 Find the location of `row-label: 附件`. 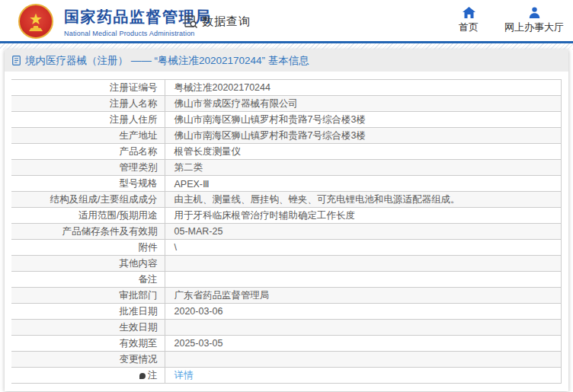

row-label: 附件 is located at coordinates (88, 248).